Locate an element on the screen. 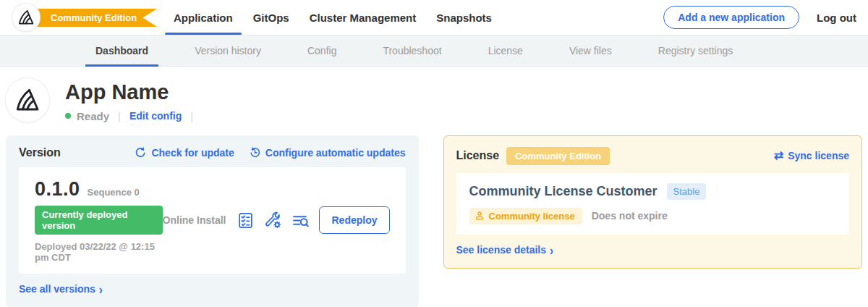 The width and height of the screenshot is (868, 307). license-card-title: License is located at coordinates (478, 156).